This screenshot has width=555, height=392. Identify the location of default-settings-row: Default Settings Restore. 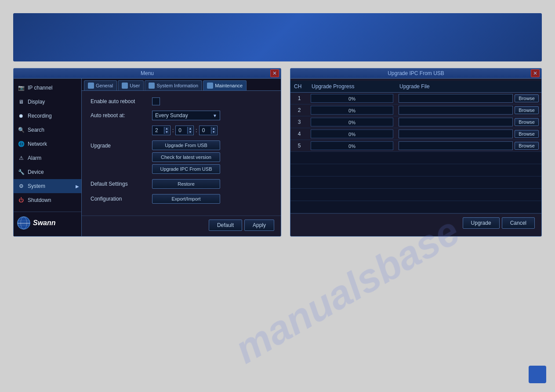
(181, 184).